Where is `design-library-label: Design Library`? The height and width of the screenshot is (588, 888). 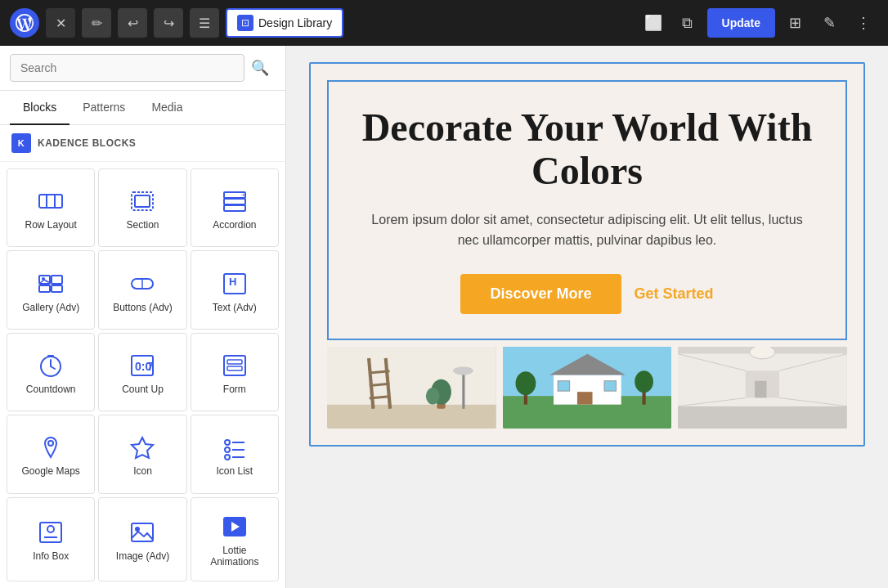
design-library-label: Design Library is located at coordinates (295, 23).